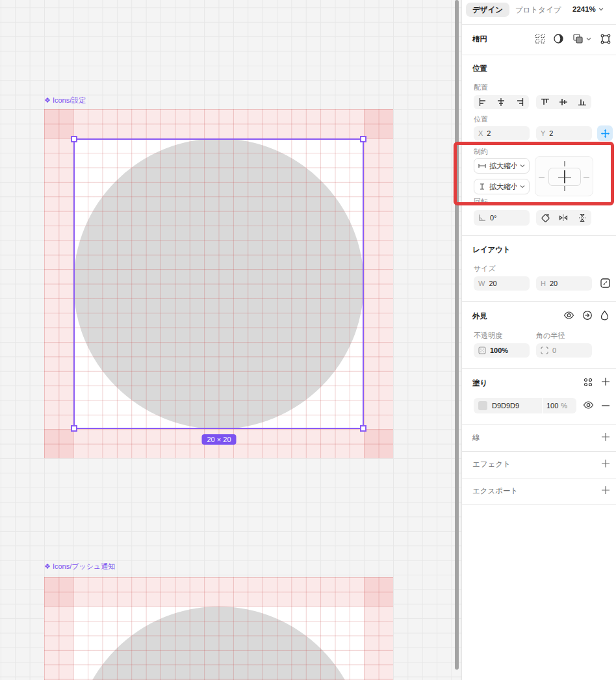 Image resolution: width=616 pixels, height=680 pixels. Describe the element at coordinates (584, 9) in the screenshot. I see `zoom-level-value: 2241%` at that location.